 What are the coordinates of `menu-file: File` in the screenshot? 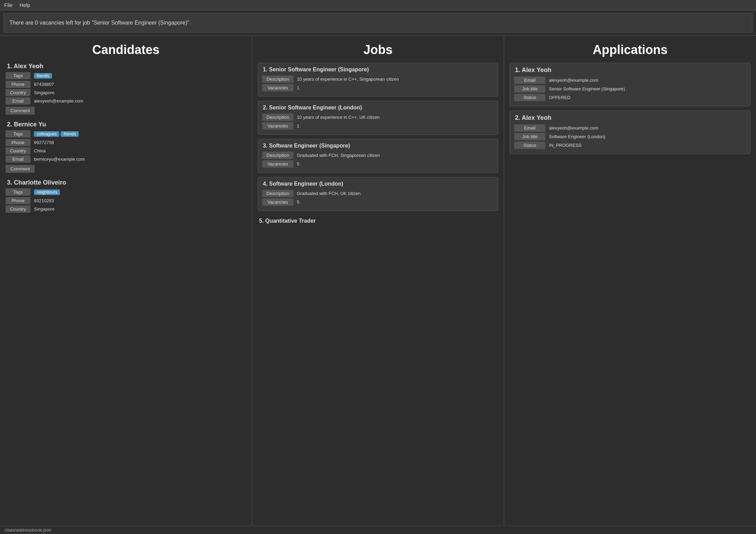 It's located at (8, 5).